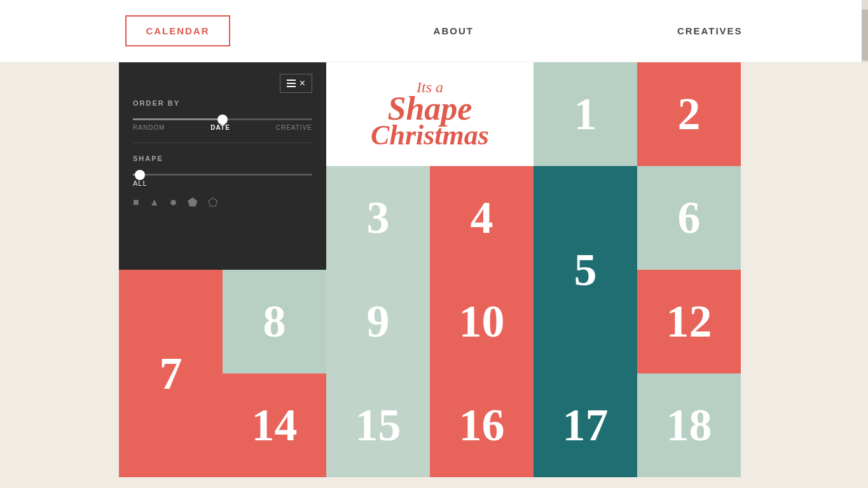 This screenshot has width=868, height=488. What do you see at coordinates (223, 120) in the screenshot?
I see `order-thumb` at bounding box center [223, 120].